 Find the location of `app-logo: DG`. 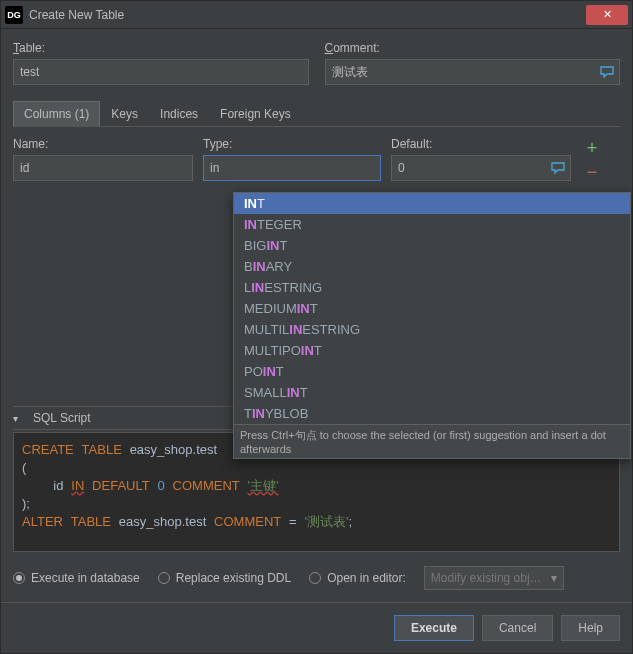

app-logo: DG is located at coordinates (14, 15).